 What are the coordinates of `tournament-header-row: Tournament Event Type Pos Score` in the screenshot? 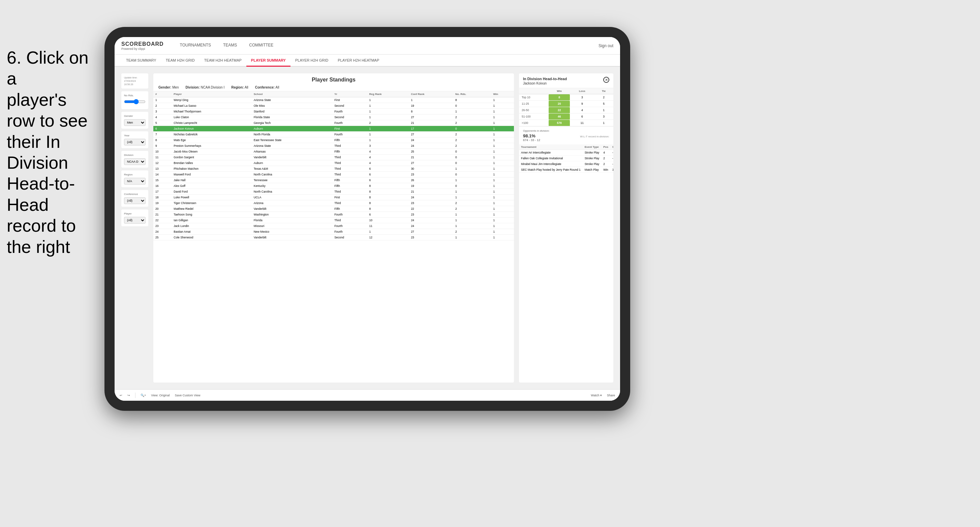 It's located at (566, 147).